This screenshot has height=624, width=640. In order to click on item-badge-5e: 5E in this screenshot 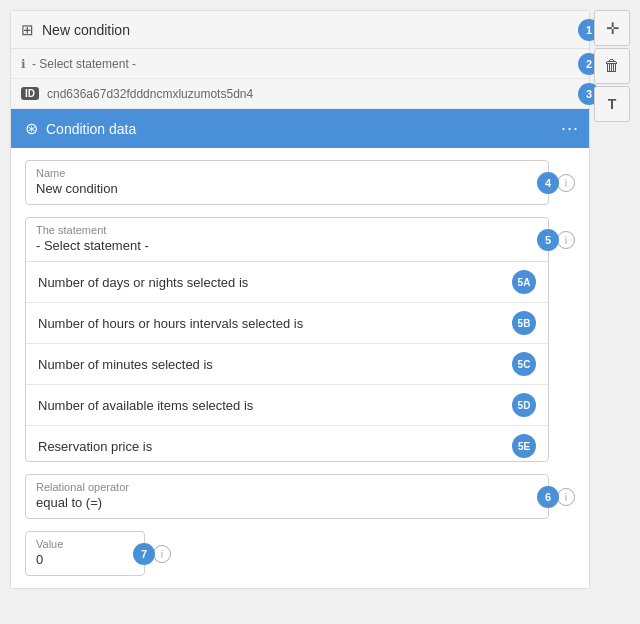, I will do `click(524, 446)`.